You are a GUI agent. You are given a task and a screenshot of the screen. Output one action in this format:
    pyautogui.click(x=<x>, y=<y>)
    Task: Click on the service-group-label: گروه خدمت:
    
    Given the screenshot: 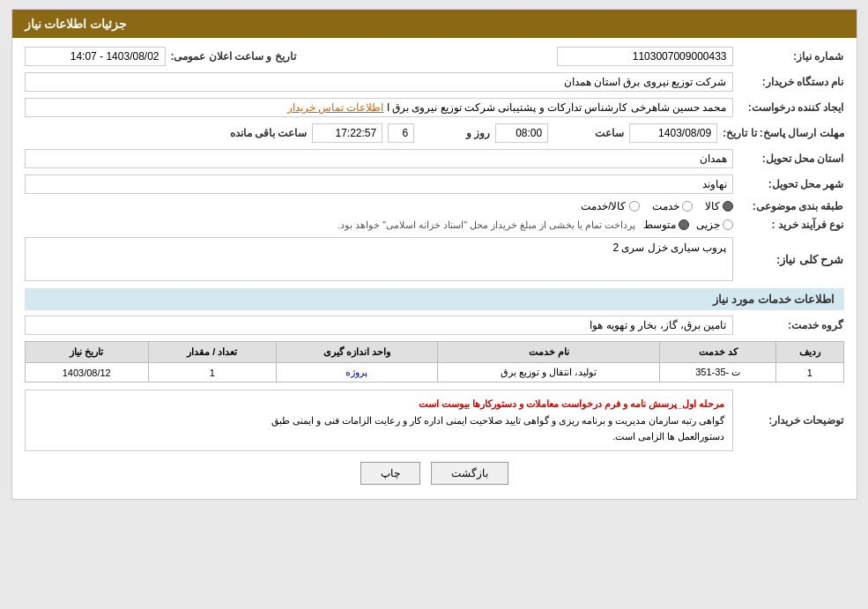 What is the action you would take?
    pyautogui.click(x=791, y=325)
    